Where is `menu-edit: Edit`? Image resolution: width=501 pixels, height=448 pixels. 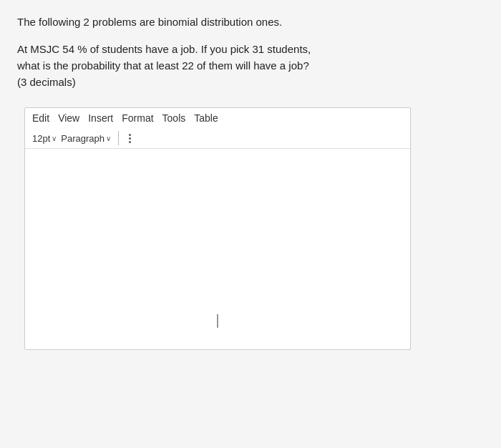
menu-edit: Edit is located at coordinates (41, 118).